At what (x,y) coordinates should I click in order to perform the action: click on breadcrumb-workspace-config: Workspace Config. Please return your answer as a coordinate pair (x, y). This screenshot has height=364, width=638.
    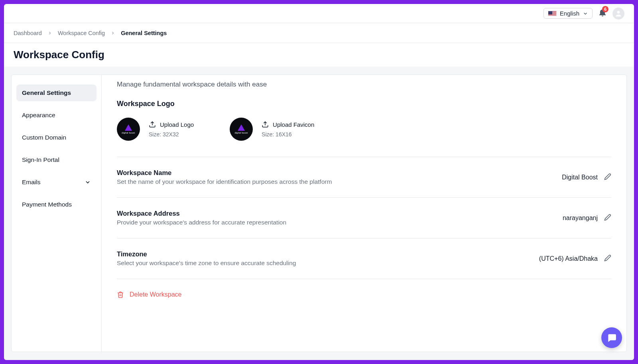
    Looking at the image, I should click on (81, 33).